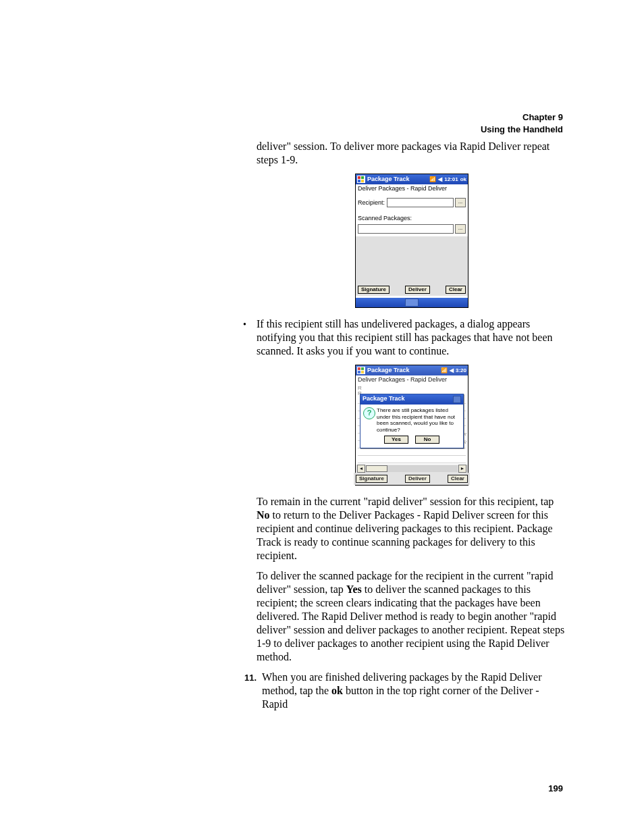 The image size is (644, 834). What do you see at coordinates (412, 380) in the screenshot?
I see `pda2-subtitle: Deliver Packages - Rapid Deliver` at bounding box center [412, 380].